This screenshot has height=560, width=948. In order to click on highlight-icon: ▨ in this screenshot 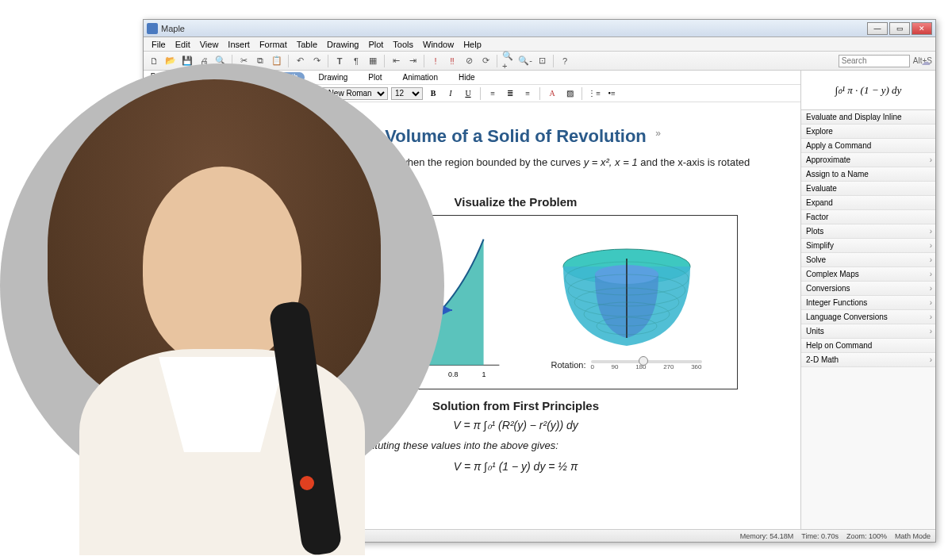, I will do `click(570, 94)`.